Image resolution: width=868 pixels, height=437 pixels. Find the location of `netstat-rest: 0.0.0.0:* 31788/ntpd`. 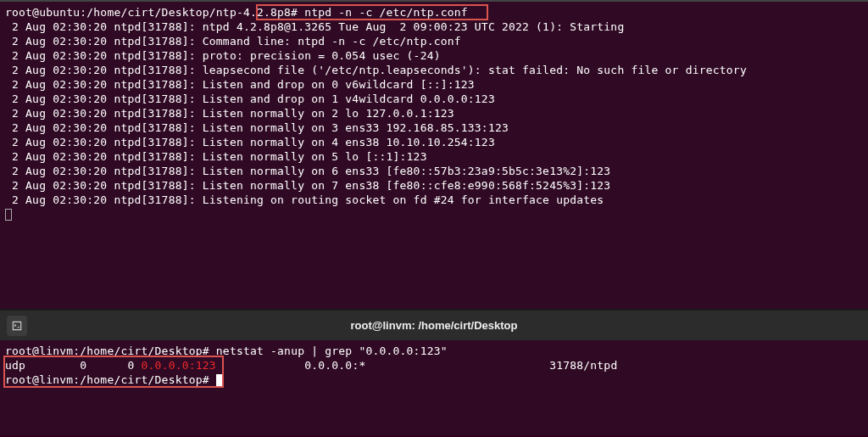

netstat-rest: 0.0.0.0:* 31788/ntpd is located at coordinates (417, 365).